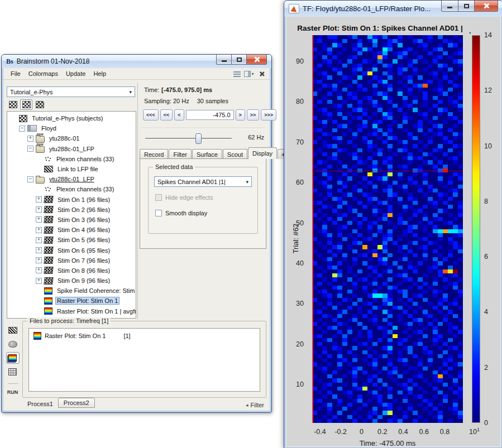 The height and width of the screenshot is (448, 502). Describe the element at coordinates (71, 261) in the screenshot. I see `tree-item: +Stim On 7 (96 files)` at that location.